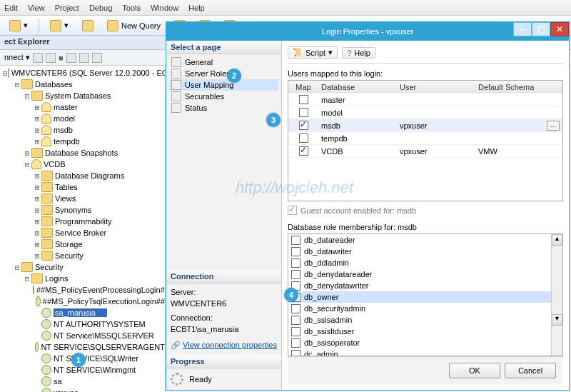 Image resolution: width=571 pixels, height=392 pixels. What do you see at coordinates (84, 73) in the screenshot?
I see `tree-server: ⊟WMVCENTER6 (SQL Server 12.0.2000 - ECBT…` at bounding box center [84, 73].